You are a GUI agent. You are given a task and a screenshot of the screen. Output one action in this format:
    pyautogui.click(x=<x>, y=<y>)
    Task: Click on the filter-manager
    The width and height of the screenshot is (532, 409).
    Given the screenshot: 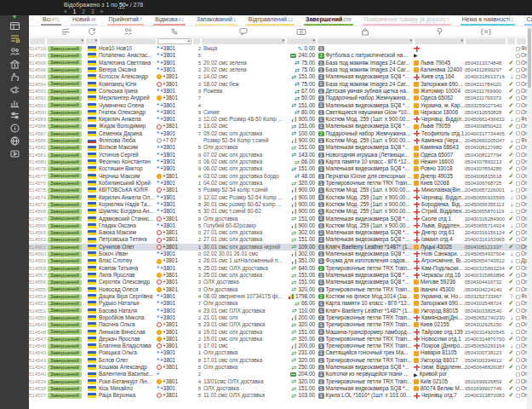 What is the action you would take?
    pyautogui.click(x=521, y=41)
    